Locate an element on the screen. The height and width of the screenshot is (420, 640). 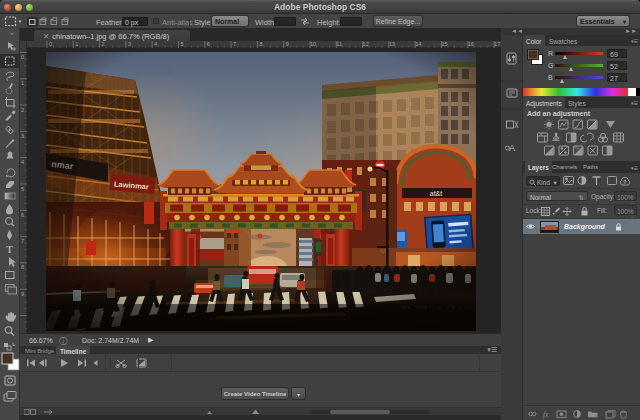
svg-text: 15 is located at coordinates (445, 44).